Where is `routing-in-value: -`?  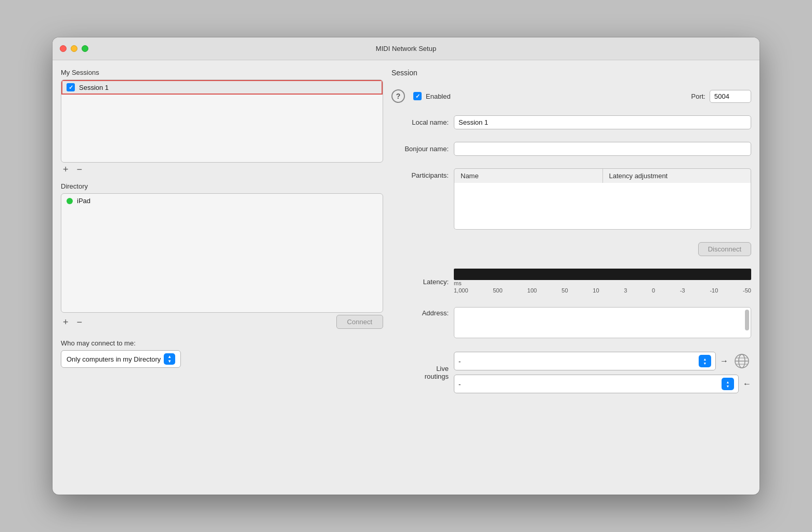
routing-in-value: - is located at coordinates (460, 384).